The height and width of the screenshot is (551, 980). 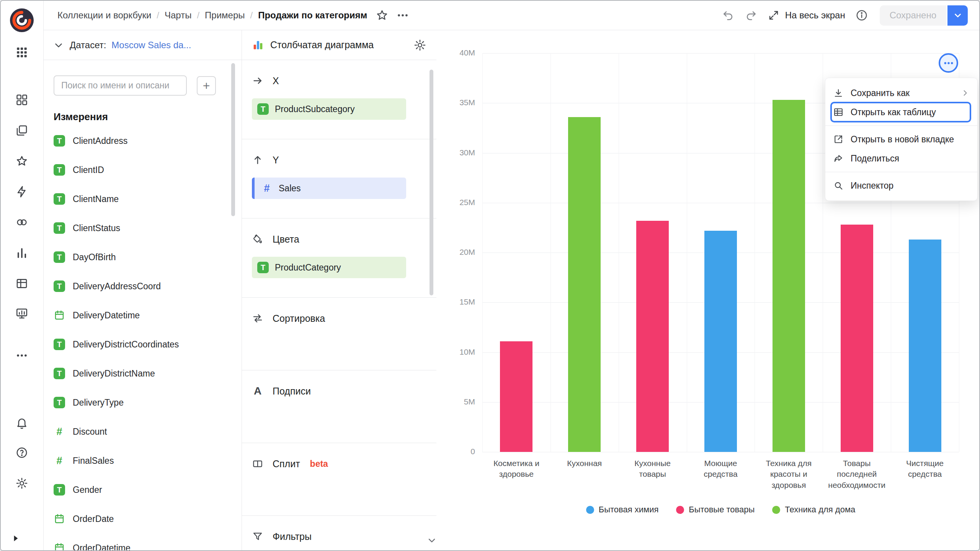 What do you see at coordinates (751, 15) in the screenshot?
I see `redo-icon` at bounding box center [751, 15].